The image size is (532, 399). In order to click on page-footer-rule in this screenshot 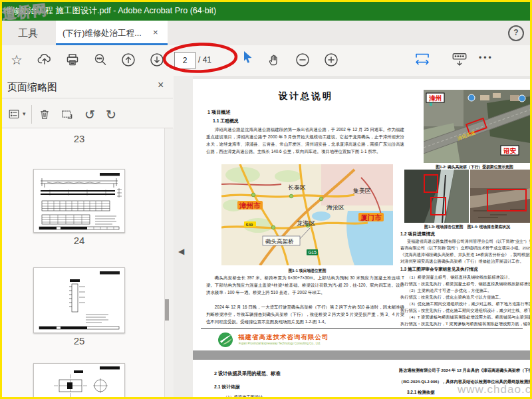, I will do `click(362, 329)`.